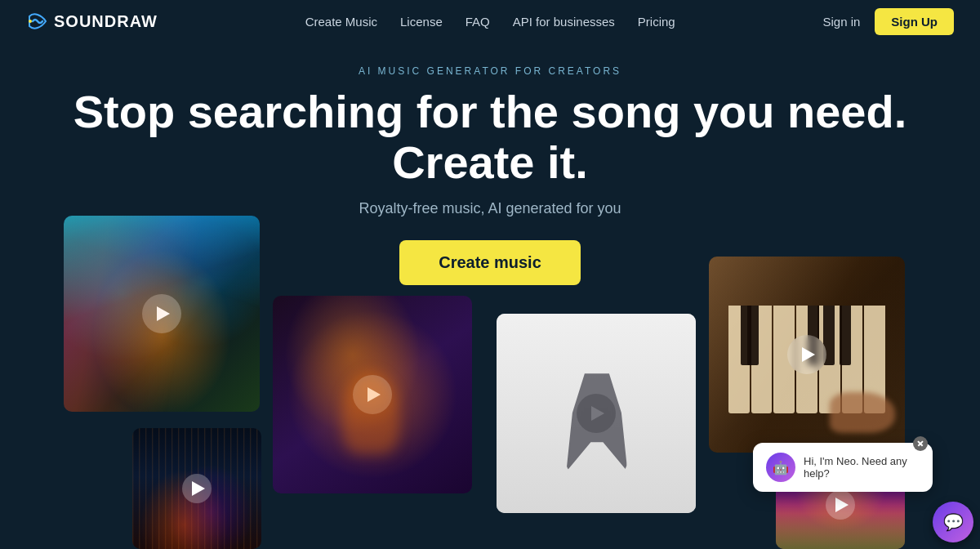  Describe the element at coordinates (91, 21) in the screenshot. I see `logo: SOUNDRAW` at that location.